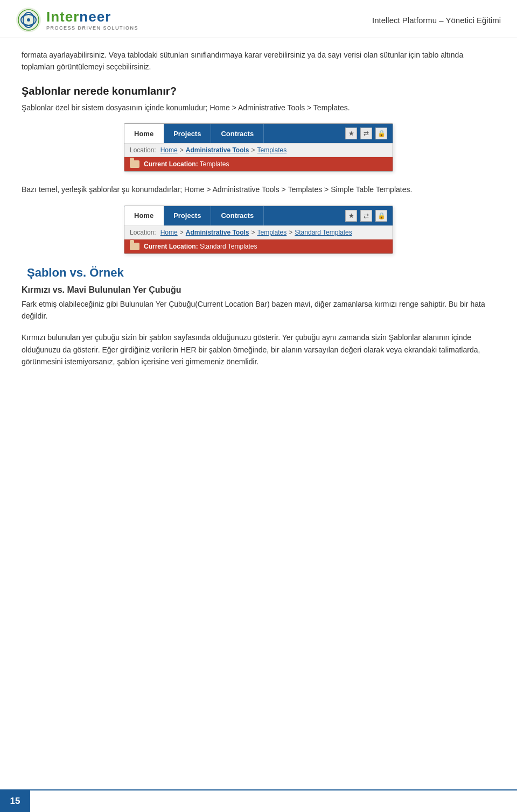  I want to click on nav-tab-projects-1: Projects, so click(187, 133).